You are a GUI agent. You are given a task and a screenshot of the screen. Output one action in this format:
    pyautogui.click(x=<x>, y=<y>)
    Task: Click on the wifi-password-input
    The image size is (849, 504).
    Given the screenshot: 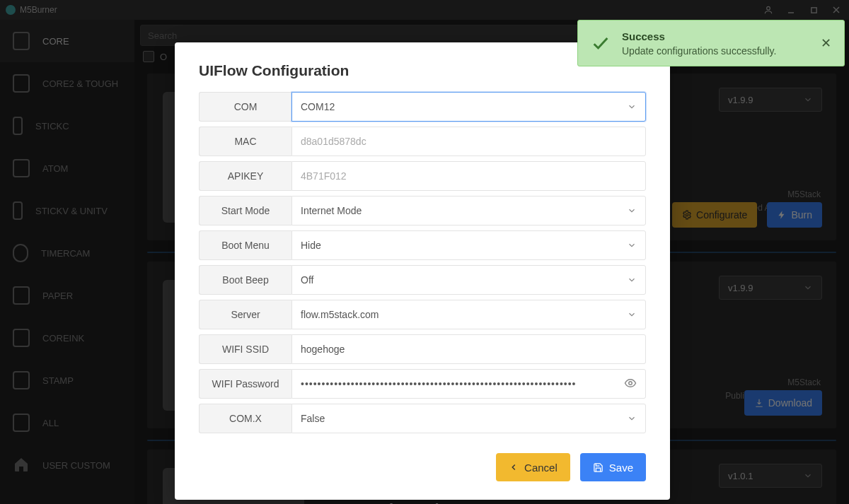 What is the action you would take?
    pyautogui.click(x=468, y=384)
    